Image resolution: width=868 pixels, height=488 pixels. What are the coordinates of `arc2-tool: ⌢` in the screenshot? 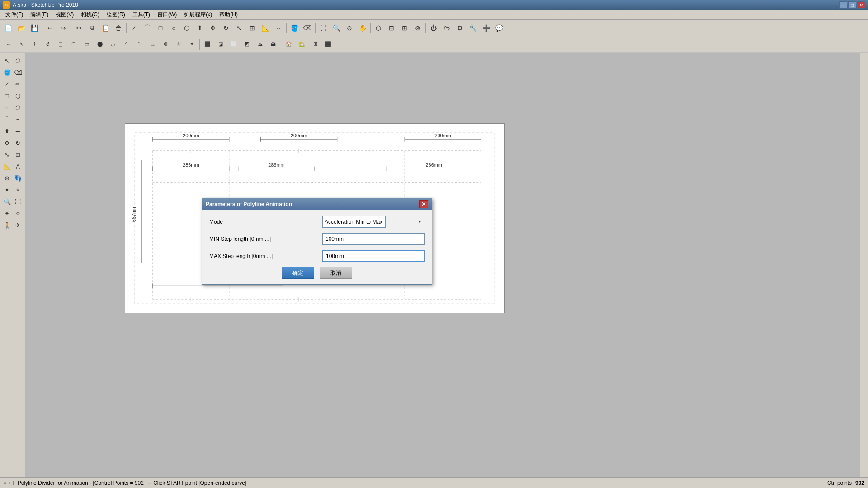 It's located at (18, 119).